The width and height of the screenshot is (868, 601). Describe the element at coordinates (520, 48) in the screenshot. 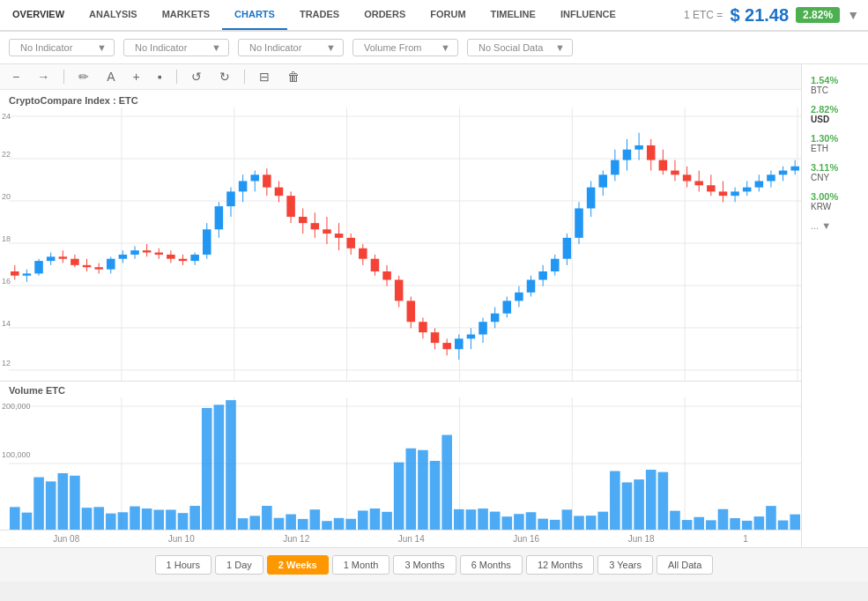

I see `indicator-select-5: No Social Data▼` at that location.